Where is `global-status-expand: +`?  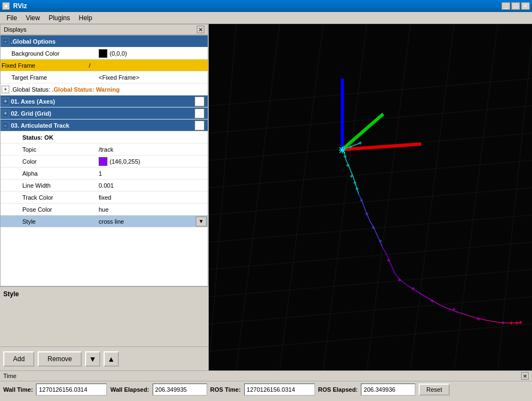
global-status-expand: + is located at coordinates (5, 89).